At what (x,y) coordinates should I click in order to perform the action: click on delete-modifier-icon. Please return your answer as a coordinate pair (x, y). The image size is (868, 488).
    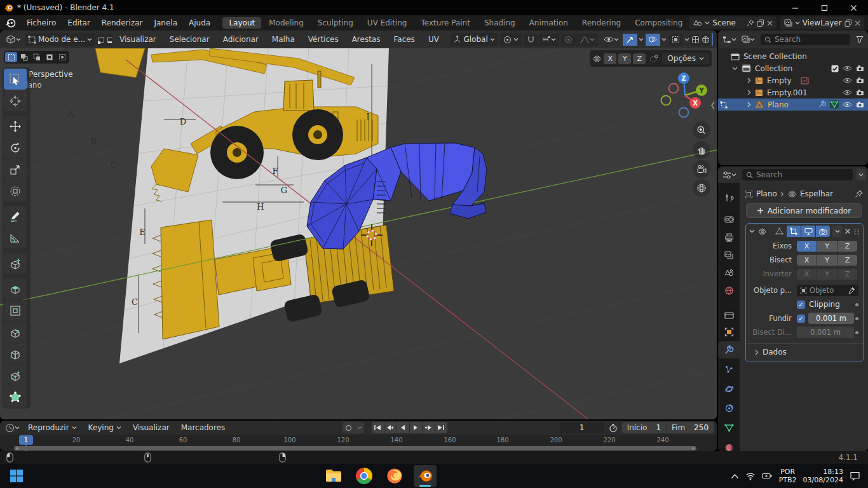
    Looking at the image, I should click on (848, 231).